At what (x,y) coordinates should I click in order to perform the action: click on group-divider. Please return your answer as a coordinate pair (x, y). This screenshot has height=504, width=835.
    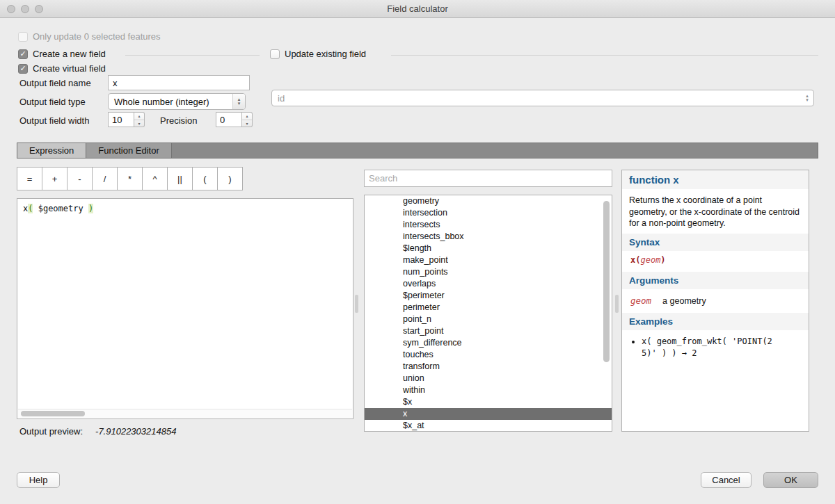
    Looking at the image, I should click on (605, 56).